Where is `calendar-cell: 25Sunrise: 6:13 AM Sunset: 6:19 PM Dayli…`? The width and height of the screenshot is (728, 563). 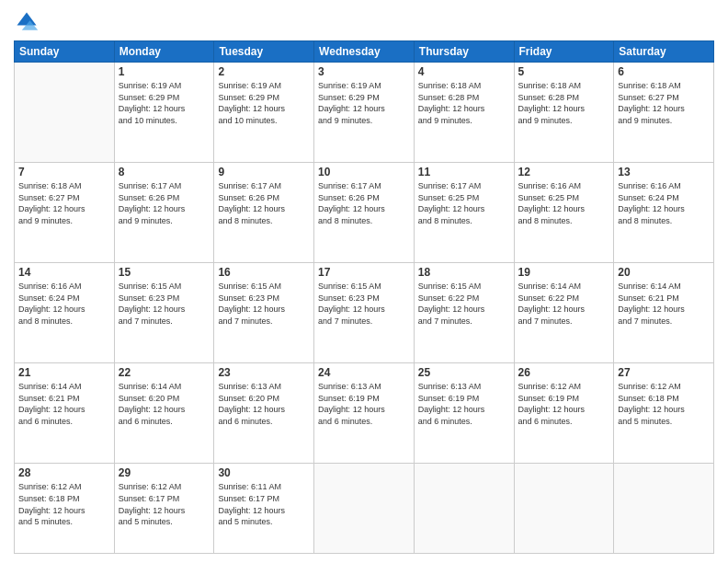
calendar-cell: 25Sunrise: 6:13 AM Sunset: 6:19 PM Dayli… is located at coordinates (463, 414).